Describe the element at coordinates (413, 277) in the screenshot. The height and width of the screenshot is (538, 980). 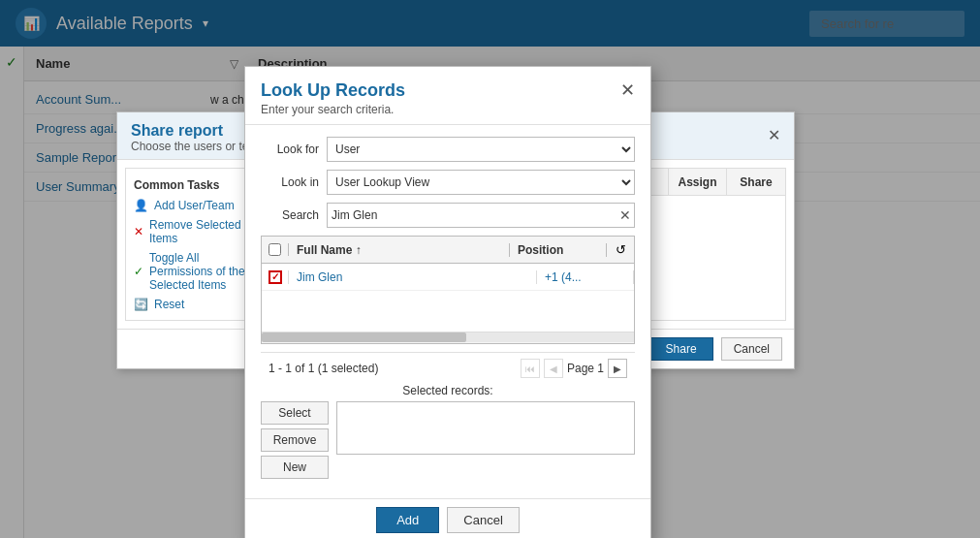
I see `row-name-cell: Jim Glen` at that location.